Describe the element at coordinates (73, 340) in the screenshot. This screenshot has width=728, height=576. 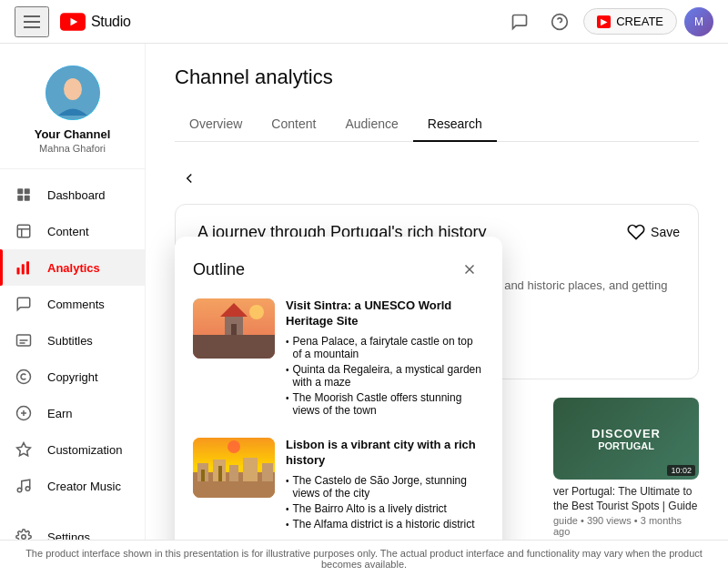
I see `sidebar-item-subtitles: Subtitles` at that location.